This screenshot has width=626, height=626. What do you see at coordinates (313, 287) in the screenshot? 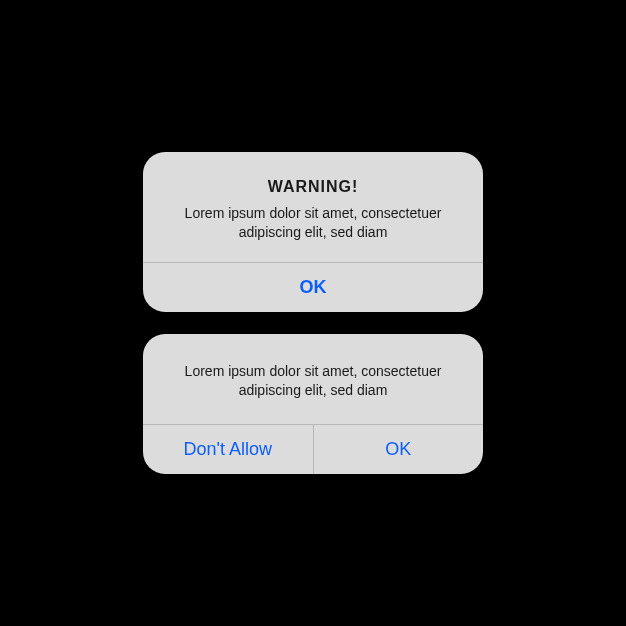
I see `alert-button-row: OK` at bounding box center [313, 287].